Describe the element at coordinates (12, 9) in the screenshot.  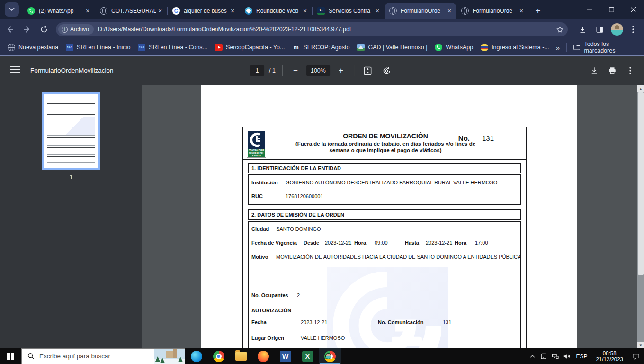
I see `tab-search-button` at that location.